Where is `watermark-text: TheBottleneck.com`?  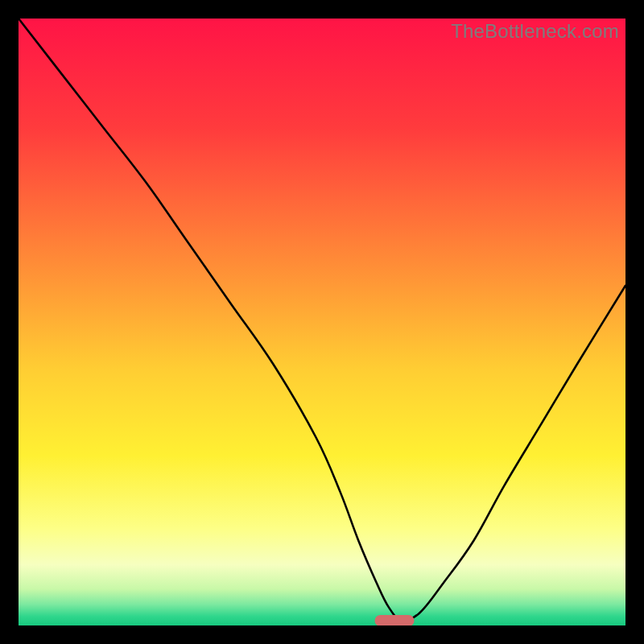 watermark-text: TheBottleneck.com is located at coordinates (535, 31).